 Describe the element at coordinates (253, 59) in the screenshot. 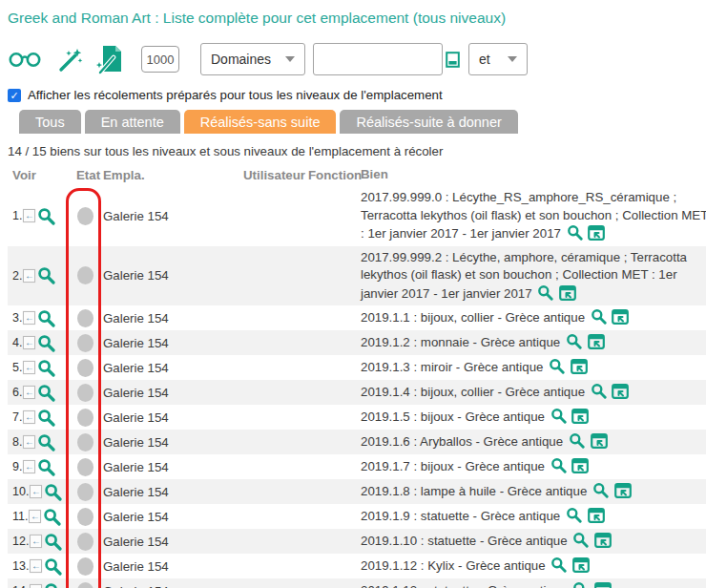

I see `domain-select: Domaines` at that location.